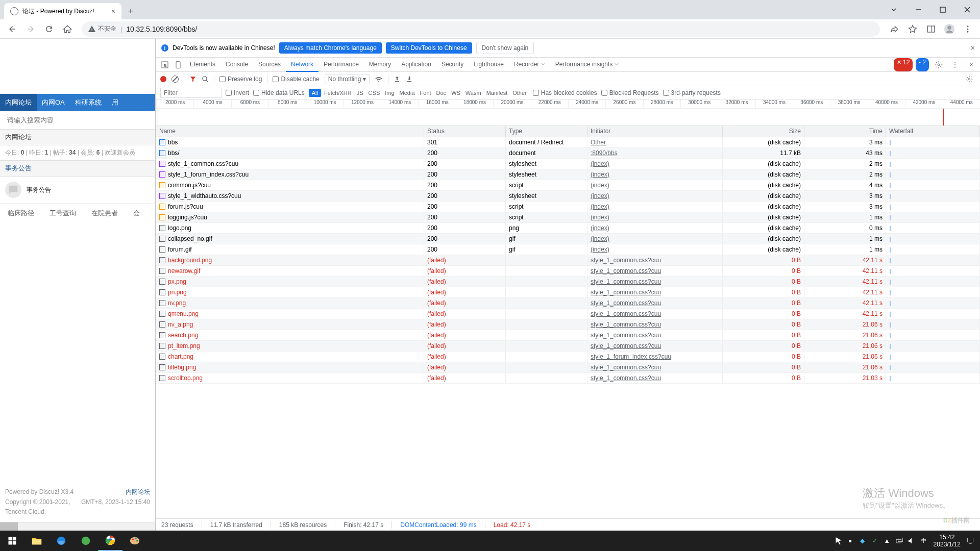 The image size is (980, 551). What do you see at coordinates (568, 271) in the screenshot?
I see `network-row: newarow.gif(failed)style_1_common.css?cu…` at bounding box center [568, 271].